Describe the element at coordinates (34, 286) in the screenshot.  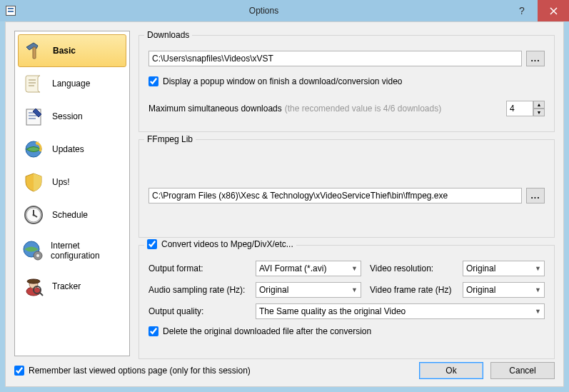
I see `spy-icon` at that location.